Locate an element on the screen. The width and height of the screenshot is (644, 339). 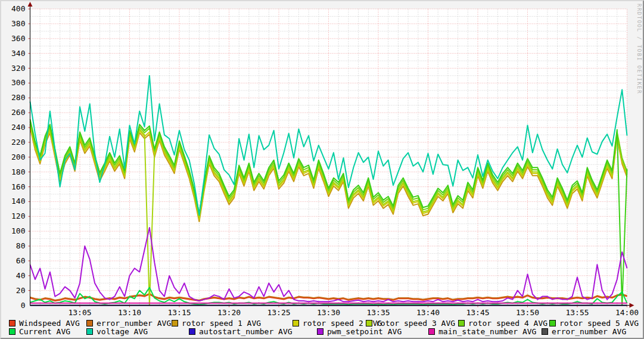
legend-label: rotor speed 4 AVG is located at coordinates (508, 323).